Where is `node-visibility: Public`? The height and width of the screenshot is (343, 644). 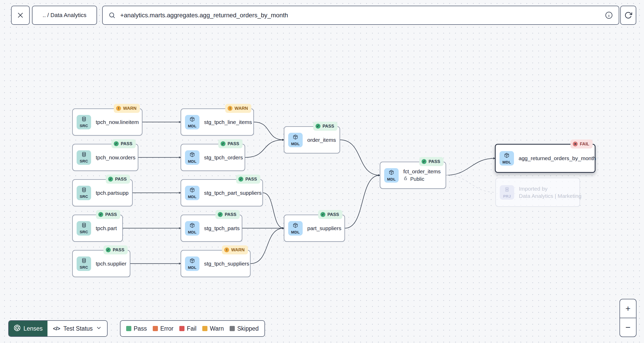 node-visibility: Public is located at coordinates (417, 179).